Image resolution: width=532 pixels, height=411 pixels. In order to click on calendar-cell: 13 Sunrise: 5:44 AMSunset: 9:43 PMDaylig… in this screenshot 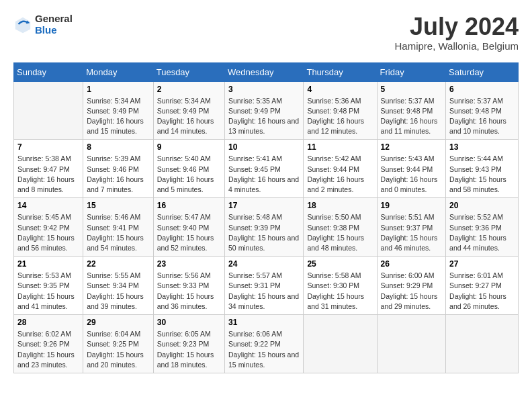, I will do `click(482, 169)`.